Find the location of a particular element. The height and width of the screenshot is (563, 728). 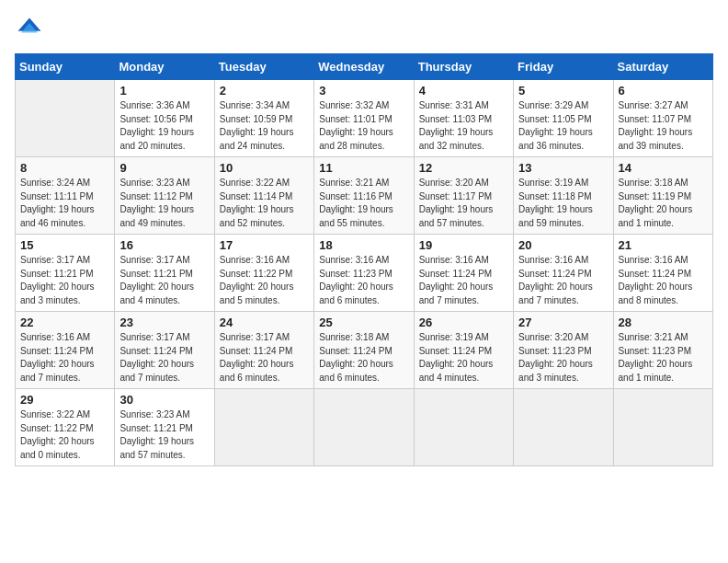

day-info: Sunrise: 3:23 AMSunset: 11:12 PMDaylight… is located at coordinates (164, 203).